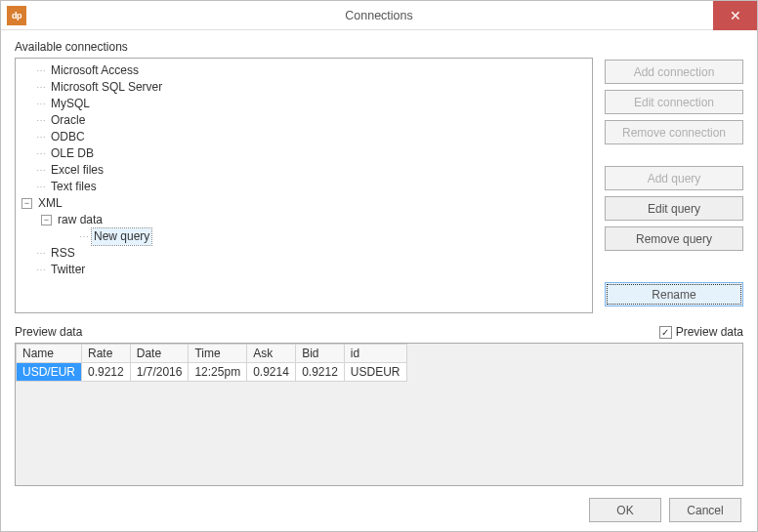 The height and width of the screenshot is (532, 758). What do you see at coordinates (666, 332) in the screenshot?
I see `checkbox-icon: ✓` at bounding box center [666, 332].